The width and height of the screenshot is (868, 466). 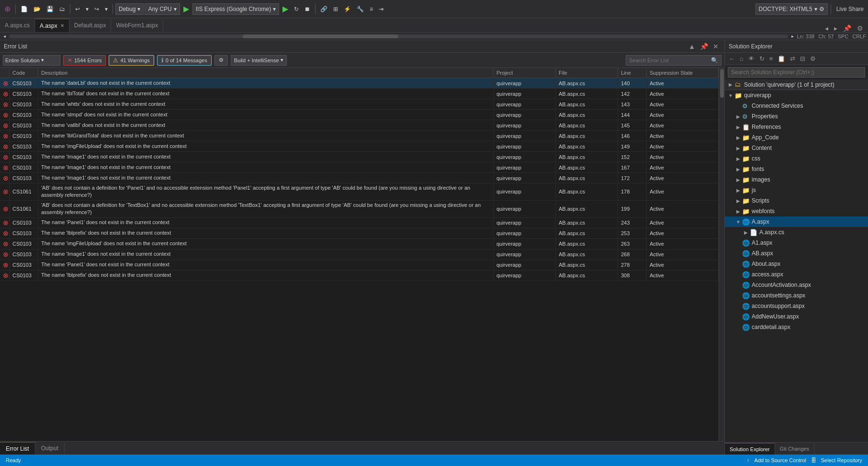 I want to click on col-line: Line, so click(x=632, y=73).